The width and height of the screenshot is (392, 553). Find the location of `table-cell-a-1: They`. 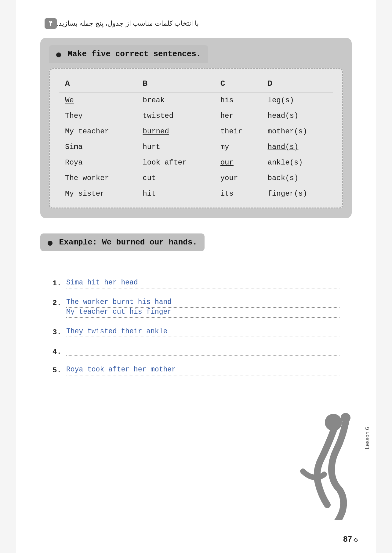

table-cell-a-1: They is located at coordinates (98, 116).